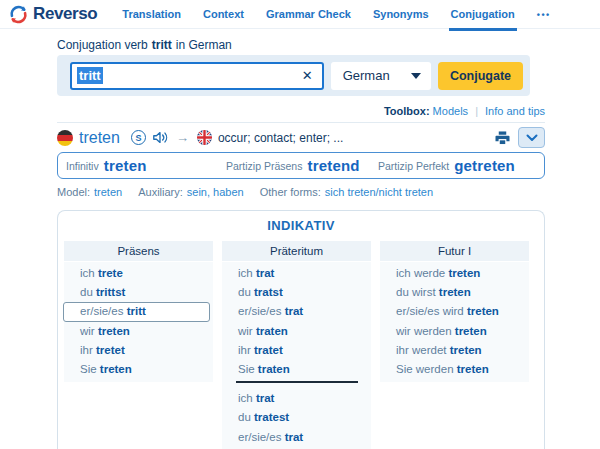 This screenshot has width=600, height=449. I want to click on conjugation-row: wir treten, so click(138, 332).